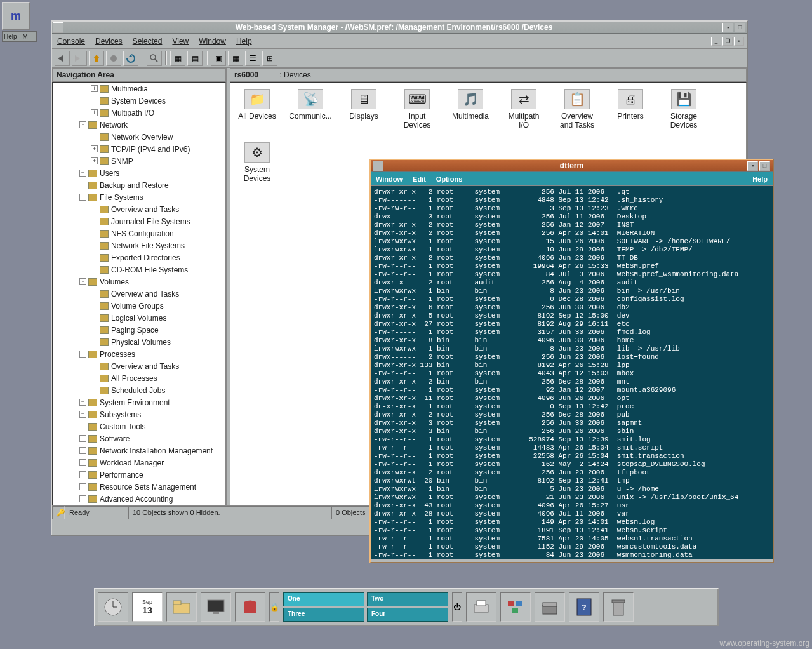 The height and width of the screenshot is (649, 812). Describe the element at coordinates (218, 58) in the screenshot. I see `large-icons-button: ▣` at that location.